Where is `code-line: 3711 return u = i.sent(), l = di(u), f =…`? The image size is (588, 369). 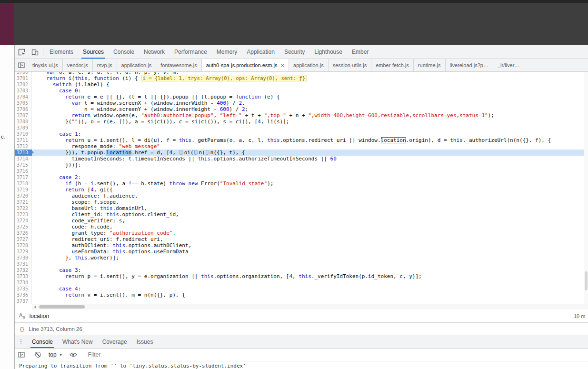 code-line: 3711 return u = i.sent(), l = di(u), f =… is located at coordinates (301, 140).